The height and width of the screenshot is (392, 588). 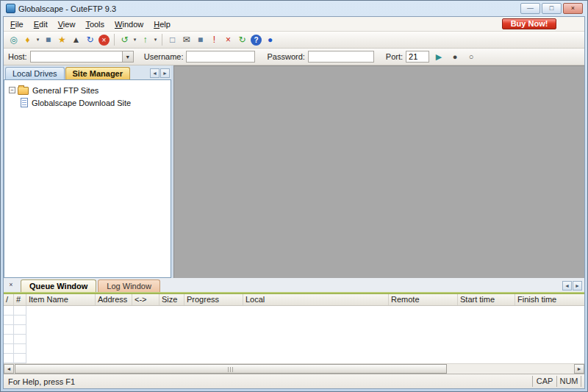 I want to click on globe-icon: ●, so click(x=270, y=40).